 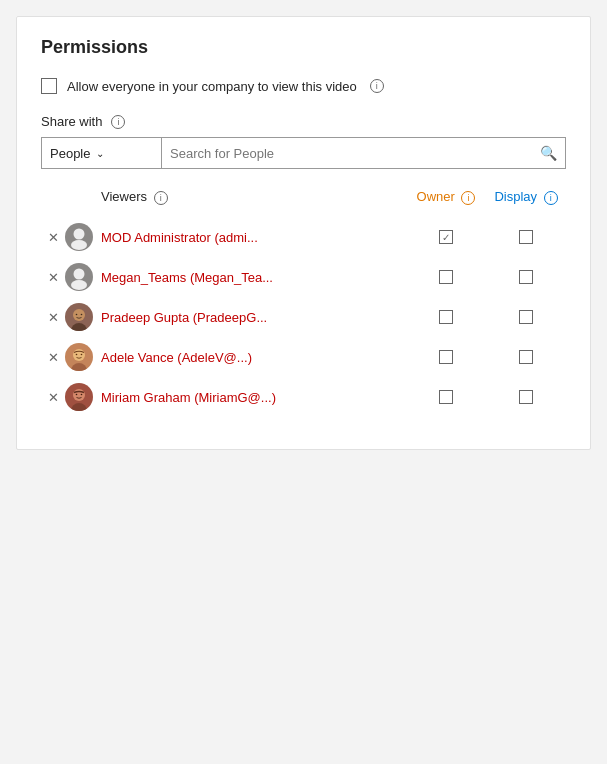 What do you see at coordinates (304, 317) in the screenshot?
I see `table-row: ✕ Pradeep Gupta (PradeepG...` at bounding box center [304, 317].